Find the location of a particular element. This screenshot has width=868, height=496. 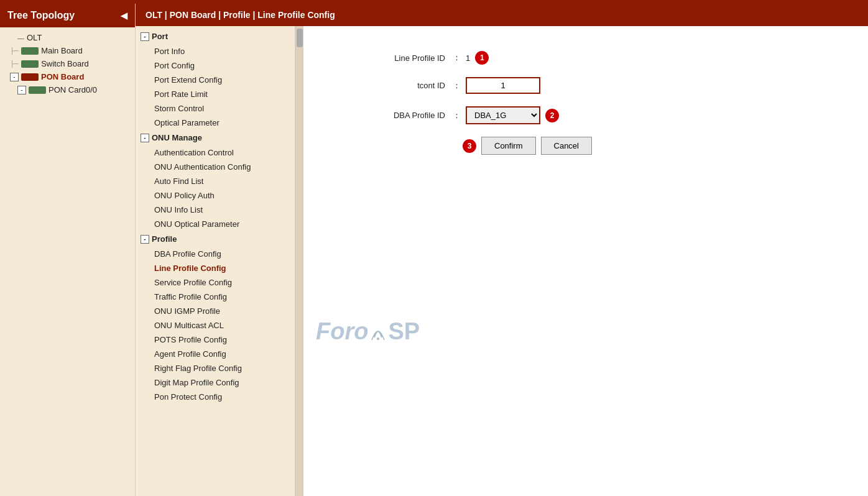

form-buttons-row: 3 Confirm Cancel is located at coordinates (647, 145).